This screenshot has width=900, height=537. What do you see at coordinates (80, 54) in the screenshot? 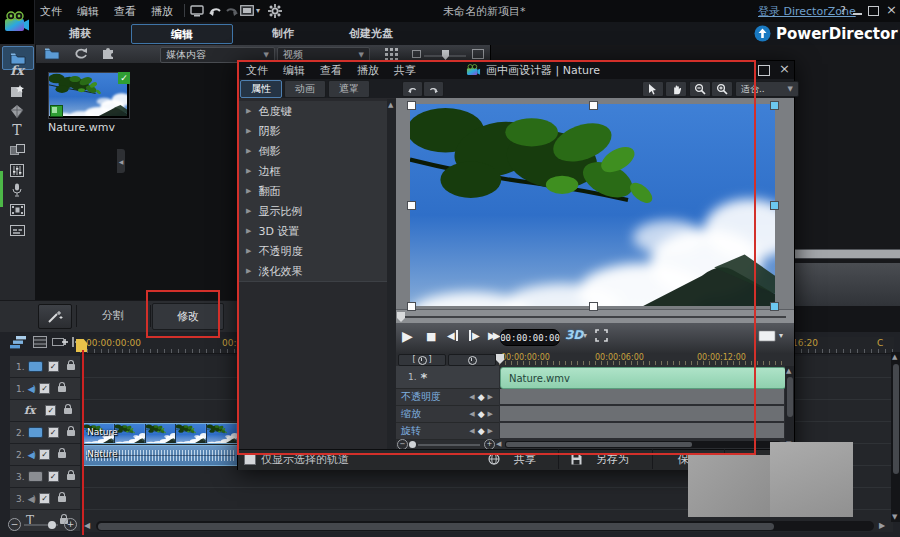
I see `import-media-icon` at bounding box center [80, 54].